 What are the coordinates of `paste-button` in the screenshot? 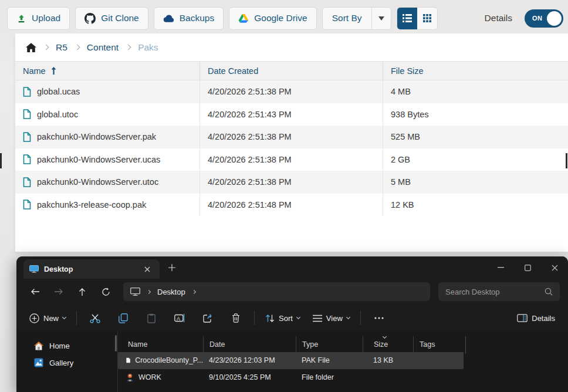 It's located at (151, 318).